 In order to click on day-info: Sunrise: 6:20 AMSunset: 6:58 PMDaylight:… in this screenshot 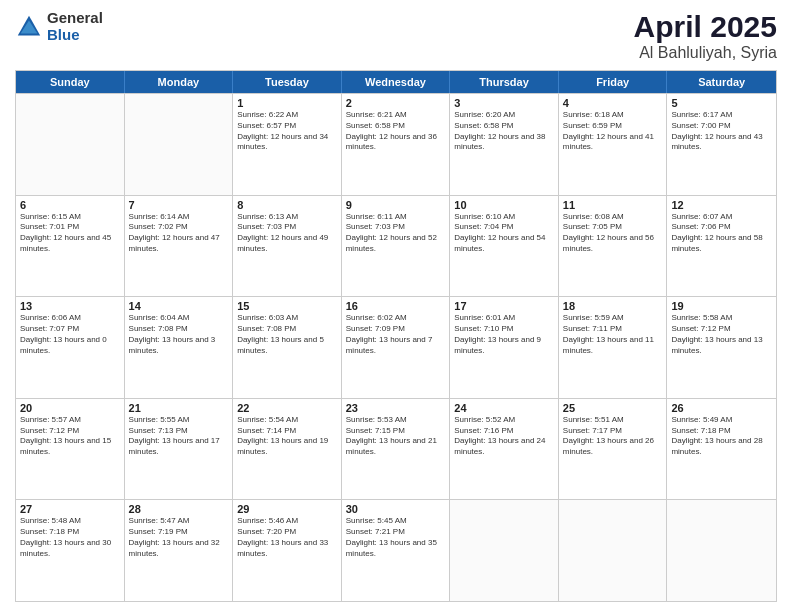, I will do `click(504, 132)`.